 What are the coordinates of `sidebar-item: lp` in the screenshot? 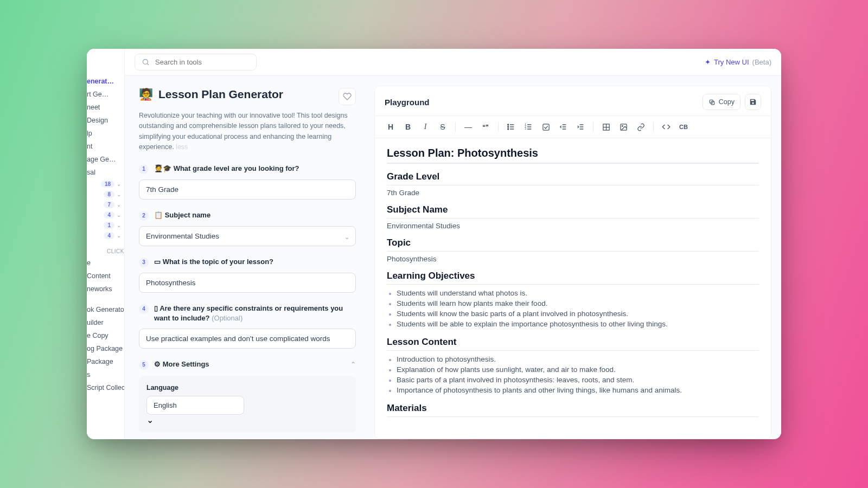 It's located at (105, 133).